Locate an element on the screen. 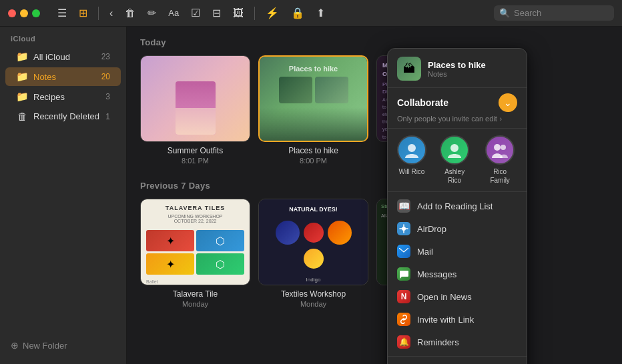 The image size is (622, 364). messages-icon is located at coordinates (404, 274).